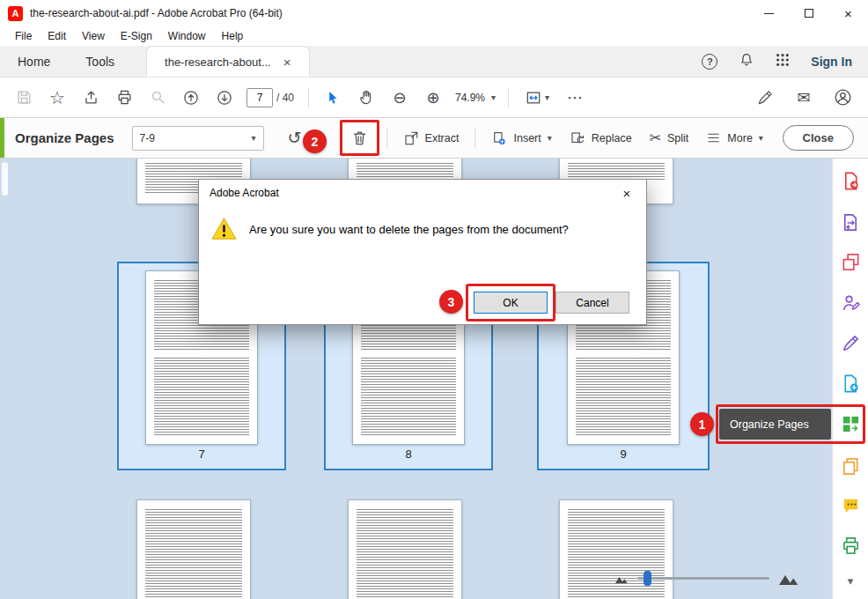  I want to click on menu-help: Help, so click(232, 36).